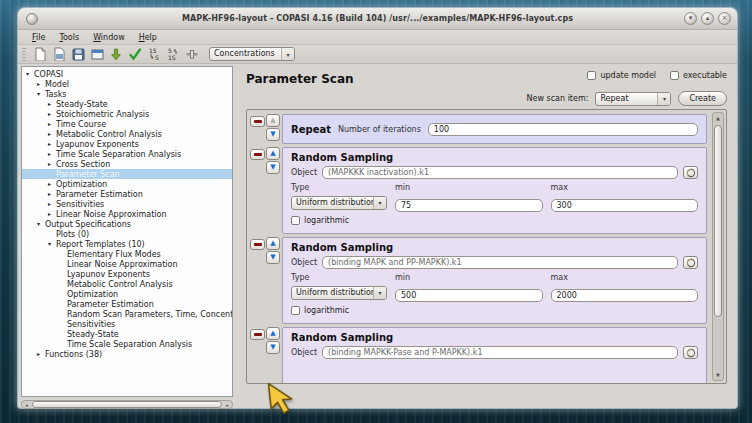 The width and height of the screenshot is (752, 423). What do you see at coordinates (674, 76) in the screenshot?
I see `executable-checkbox` at bounding box center [674, 76].